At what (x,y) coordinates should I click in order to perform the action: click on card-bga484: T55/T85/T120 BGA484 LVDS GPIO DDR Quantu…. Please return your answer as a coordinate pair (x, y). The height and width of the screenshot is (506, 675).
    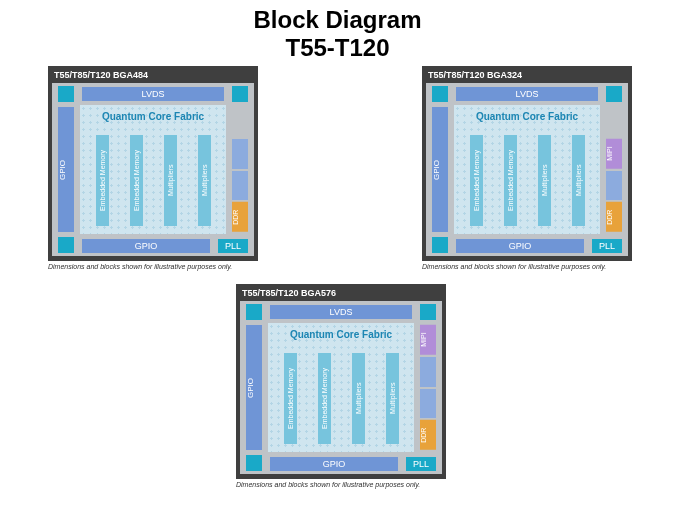
    Looking at the image, I should click on (153, 164).